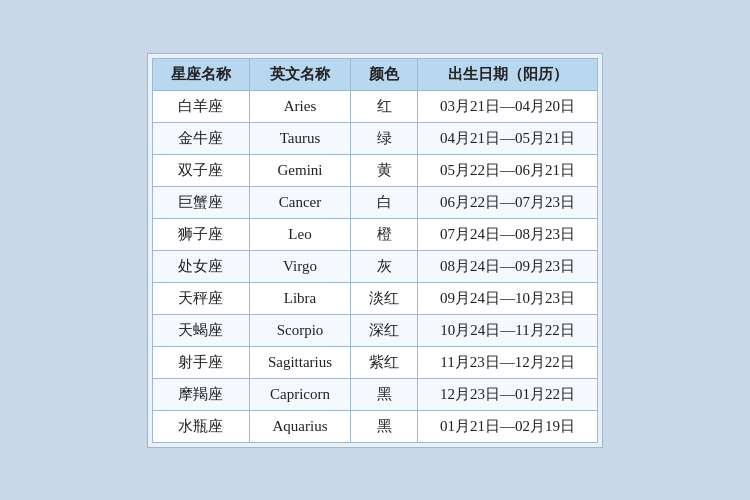 The width and height of the screenshot is (750, 500). I want to click on cell-chinese: 白羊座, so click(200, 106).